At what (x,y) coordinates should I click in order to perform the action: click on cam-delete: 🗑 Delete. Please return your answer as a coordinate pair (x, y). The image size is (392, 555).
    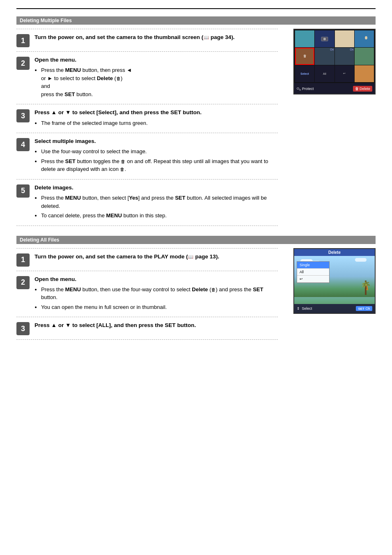
    Looking at the image, I should click on (362, 89).